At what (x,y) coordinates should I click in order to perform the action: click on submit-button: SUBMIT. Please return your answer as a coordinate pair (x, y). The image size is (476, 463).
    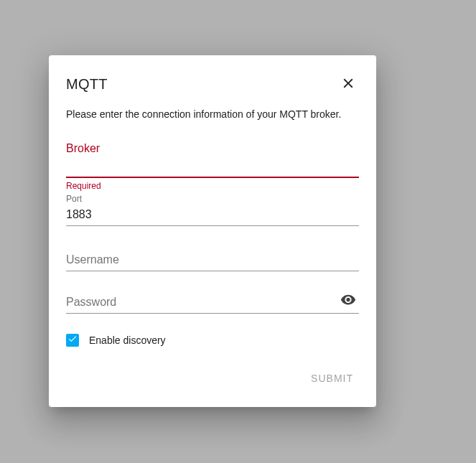
    Looking at the image, I should click on (332, 378).